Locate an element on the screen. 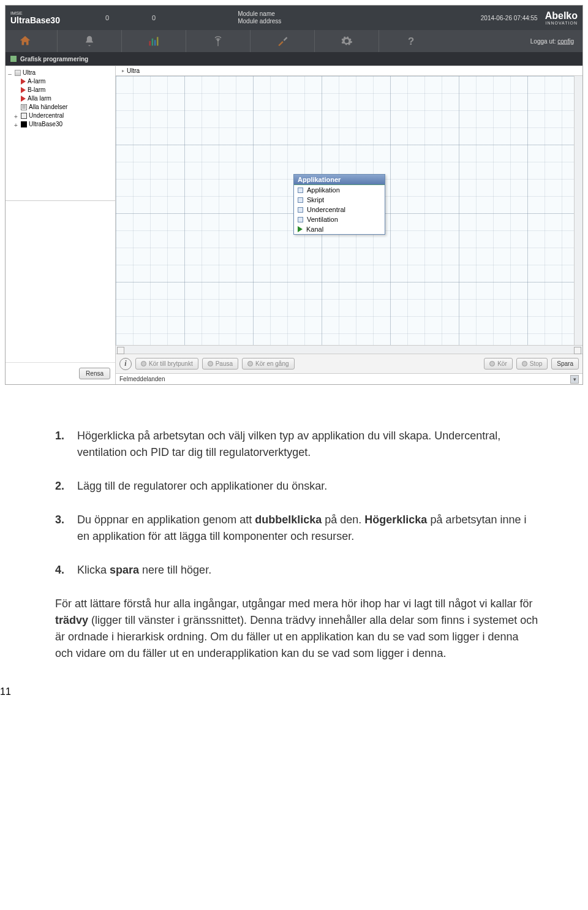  ctx-ventilation: Ventilation is located at coordinates (339, 219).